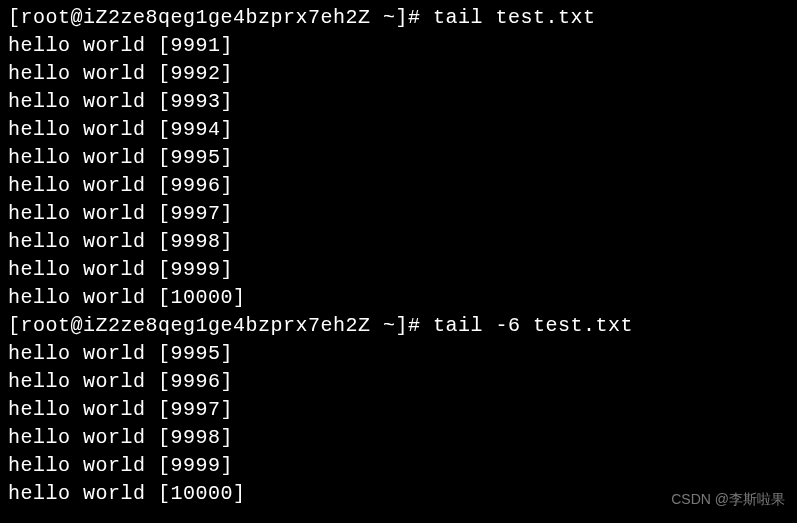  I want to click on output-line: hello world [10000], so click(398, 298).